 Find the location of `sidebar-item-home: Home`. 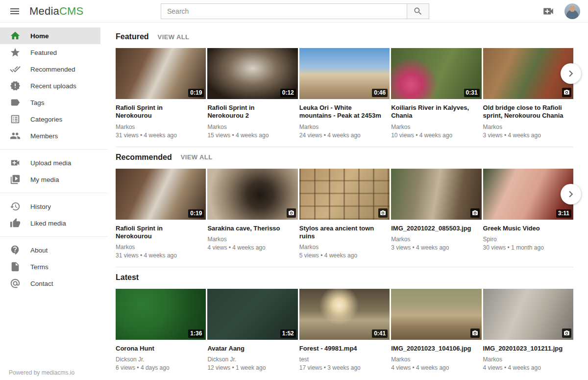

sidebar-item-home: Home is located at coordinates (50, 36).